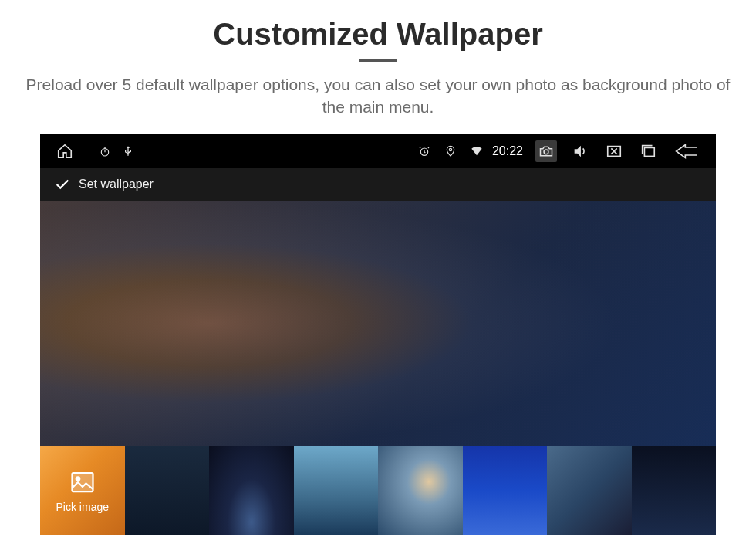 Image resolution: width=756 pixels, height=547 pixels. Describe the element at coordinates (424, 151) in the screenshot. I see `alarm-icon` at that location.